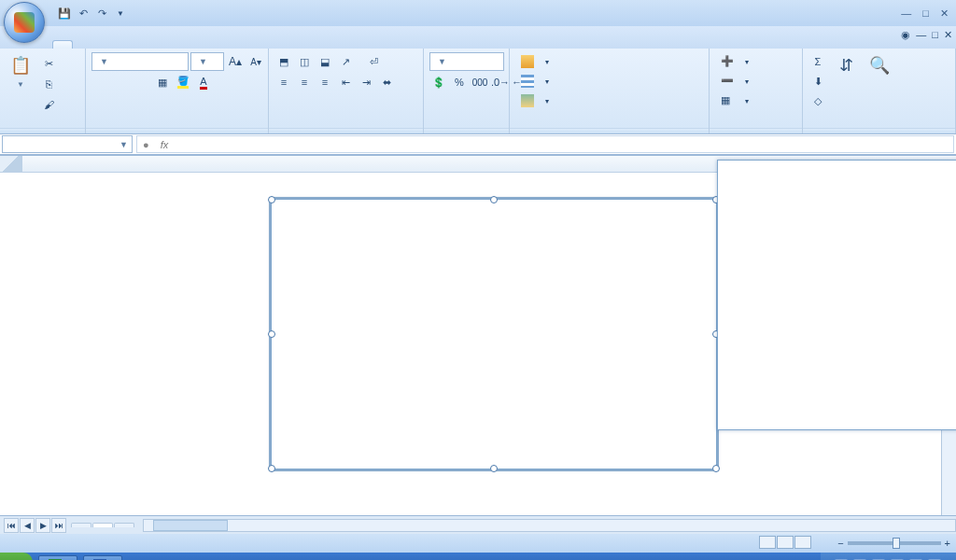 The height and width of the screenshot is (560, 956). Describe the element at coordinates (879, 131) in the screenshot. I see `group-label-editing` at that location.